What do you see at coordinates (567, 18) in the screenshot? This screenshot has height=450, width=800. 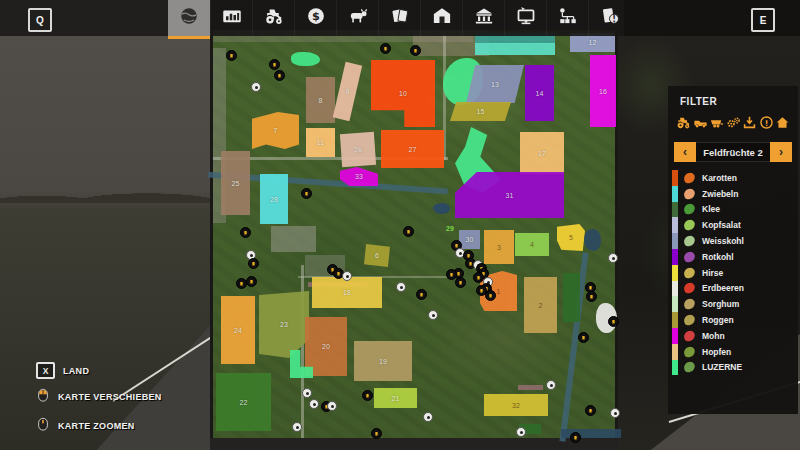 I see `tab-production` at bounding box center [567, 18].